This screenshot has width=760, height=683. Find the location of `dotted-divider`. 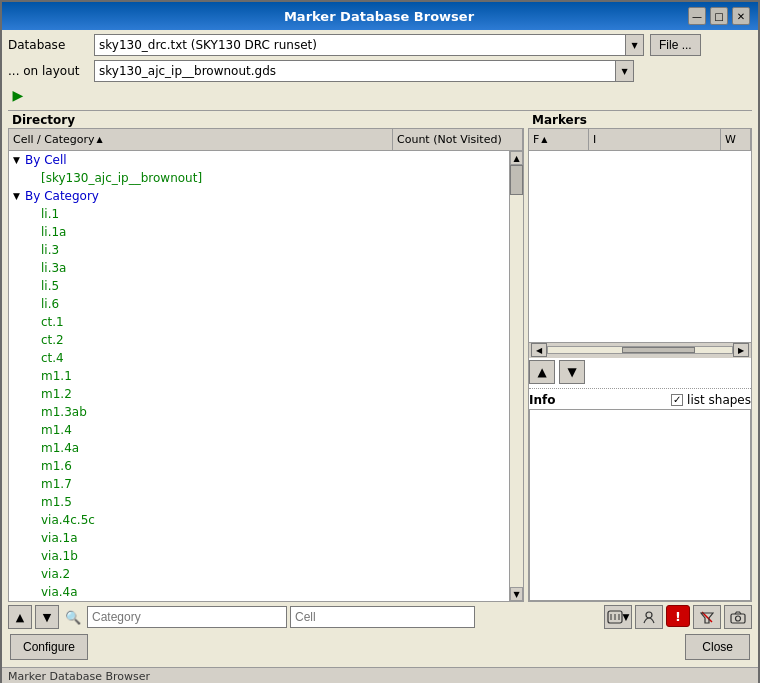

dotted-divider is located at coordinates (640, 388).